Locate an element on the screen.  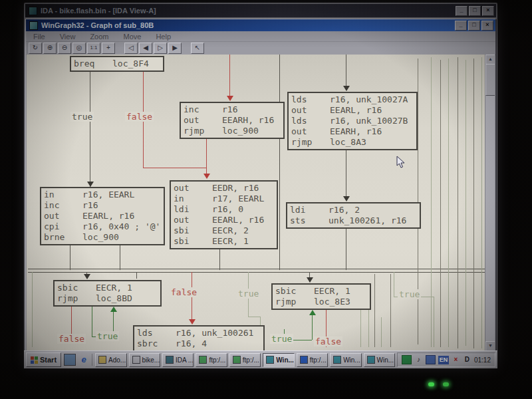
ime-tray-icon: D is located at coordinates (467, 360).